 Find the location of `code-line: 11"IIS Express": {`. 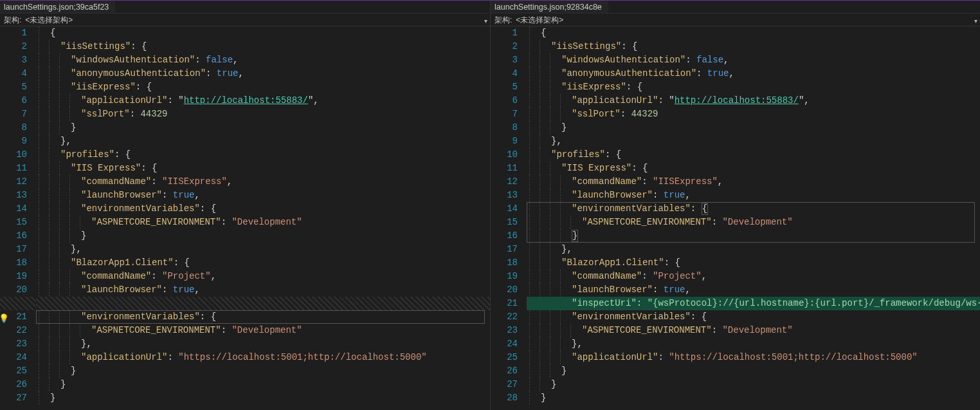

code-line: 11"IIS Express": { is located at coordinates (245, 169).